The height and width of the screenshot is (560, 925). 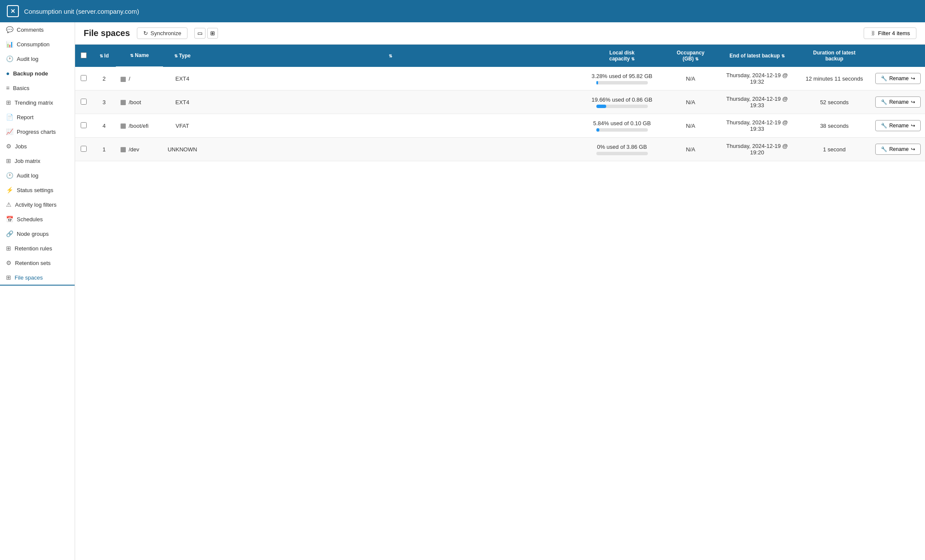 What do you see at coordinates (37, 190) in the screenshot?
I see `sidebar-item-status-settings: ⚡Status settings` at bounding box center [37, 190].